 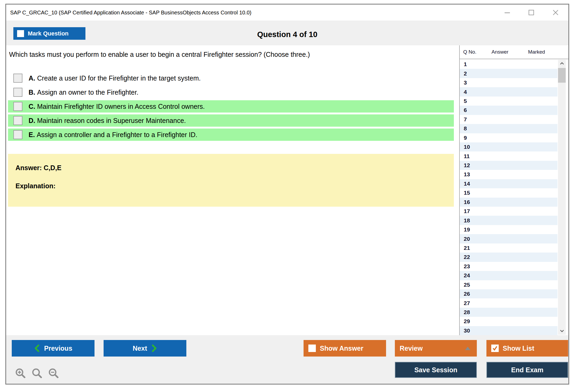 What do you see at coordinates (509, 110) in the screenshot?
I see `question-list-row: 6` at bounding box center [509, 110].